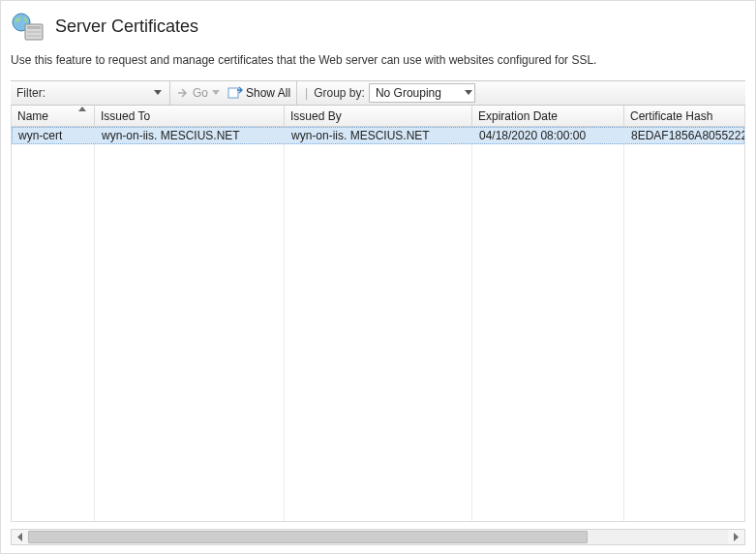  I want to click on horizontal-scrollbar, so click(378, 537).